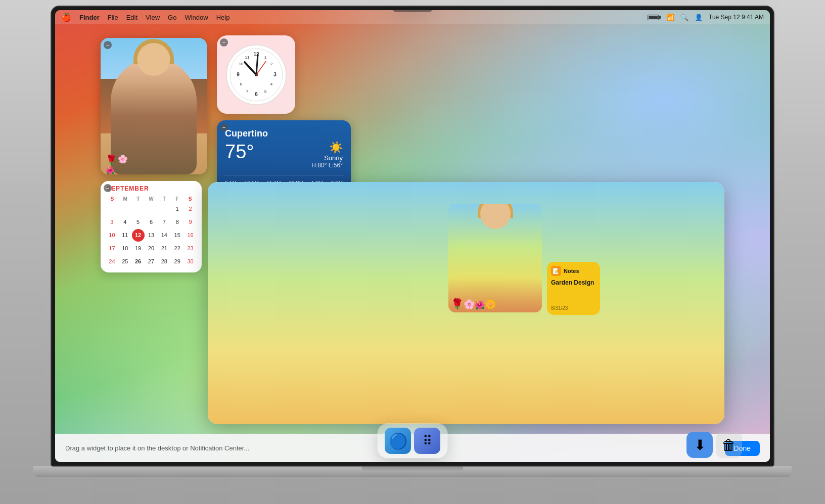 The height and width of the screenshot is (504, 825). I want to click on dock-trash: 🗑, so click(729, 445).